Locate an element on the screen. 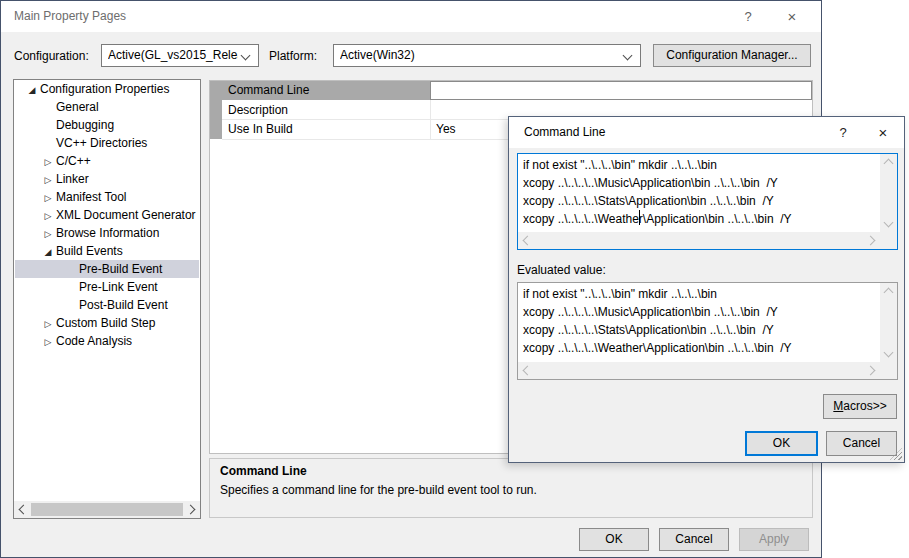 This screenshot has width=909, height=558. main-window-titlebar: Main Property Pages ? × is located at coordinates (411, 16).